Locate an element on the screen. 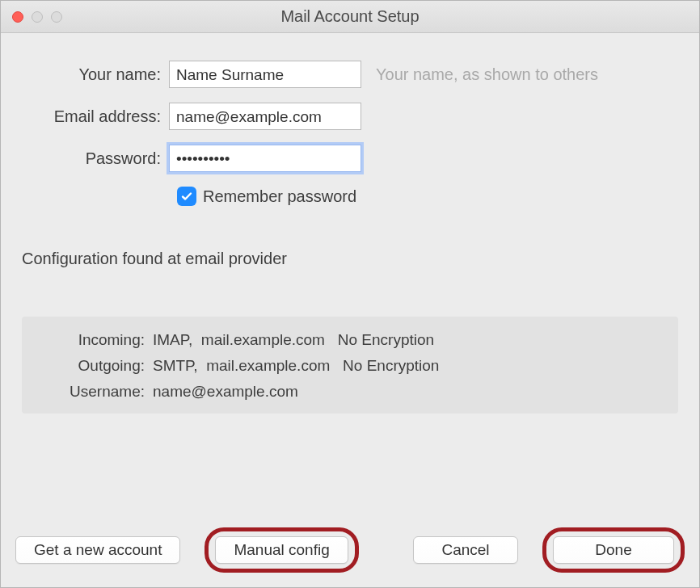 The width and height of the screenshot is (700, 588). email-label: Email address: is located at coordinates (92, 116).